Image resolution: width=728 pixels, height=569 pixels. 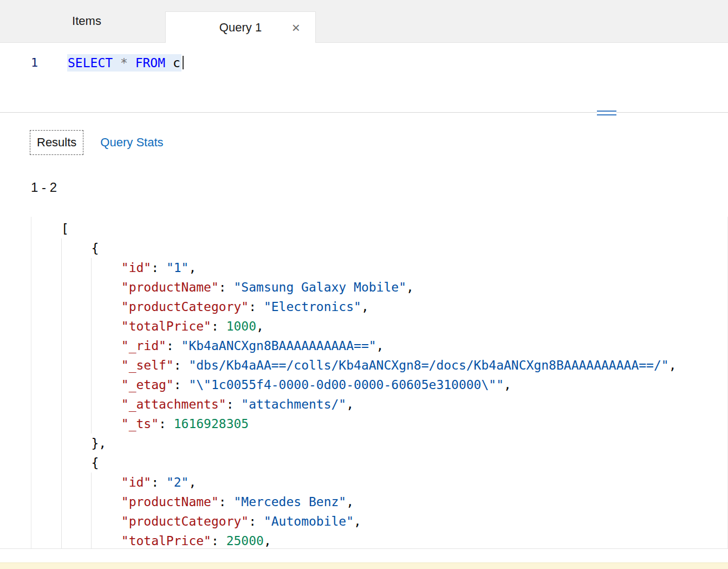 I want to click on bottom-divider, so click(x=364, y=548).